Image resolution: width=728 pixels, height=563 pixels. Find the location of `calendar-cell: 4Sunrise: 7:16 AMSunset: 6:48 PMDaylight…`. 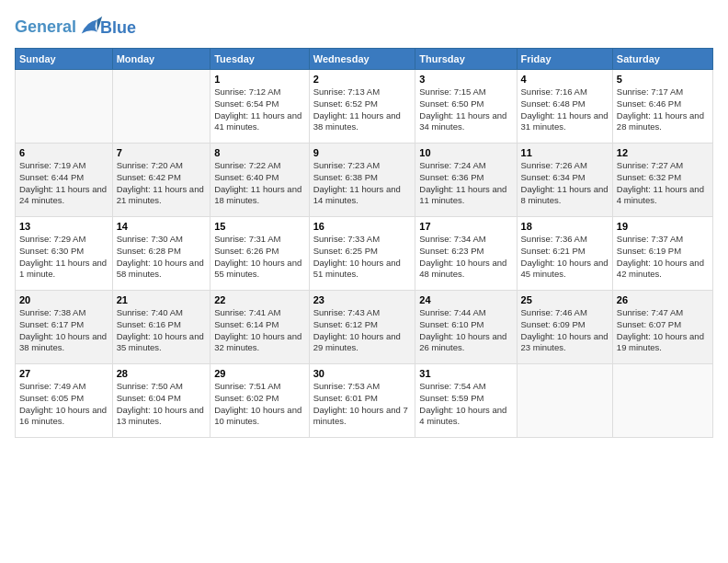

calendar-cell: 4Sunrise: 7:16 AMSunset: 6:48 PMDaylight… is located at coordinates (564, 107).